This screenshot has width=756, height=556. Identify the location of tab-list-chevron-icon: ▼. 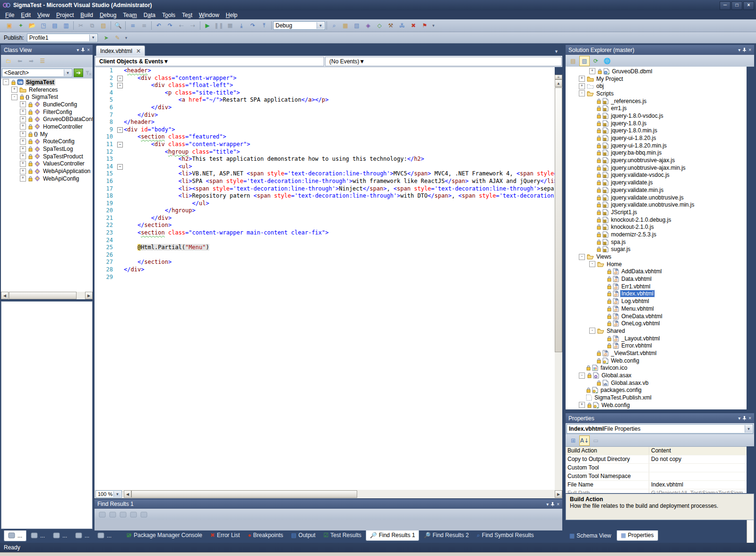
(558, 52).